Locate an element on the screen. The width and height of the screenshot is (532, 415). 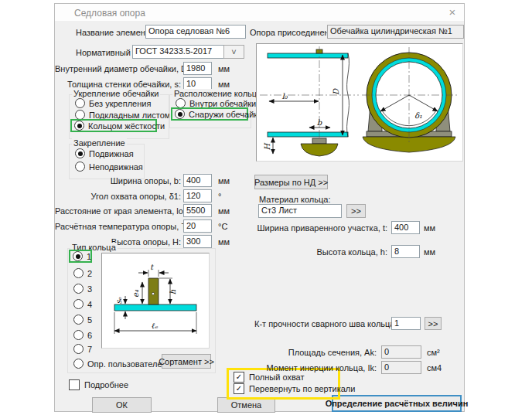
shell-diameter-label: Внутренний диаметр обечайки, D: is located at coordinates (118, 69).